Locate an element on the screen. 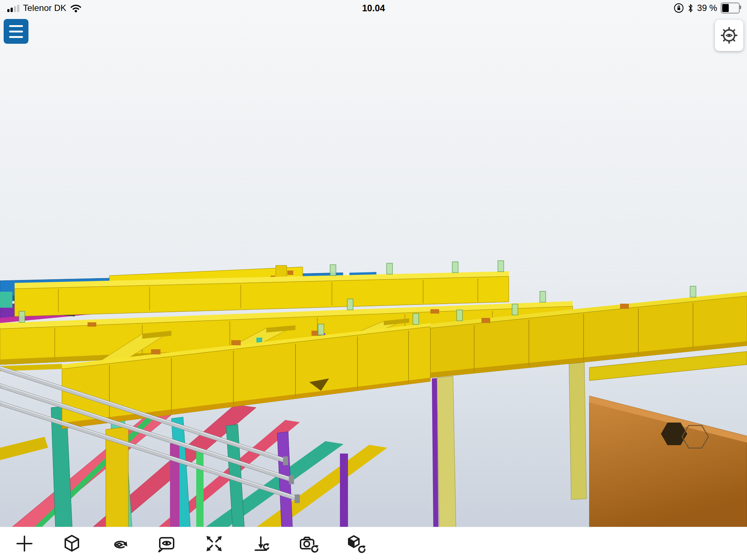 Image resolution: width=747 pixels, height=560 pixels. add-icon is located at coordinates (24, 544).